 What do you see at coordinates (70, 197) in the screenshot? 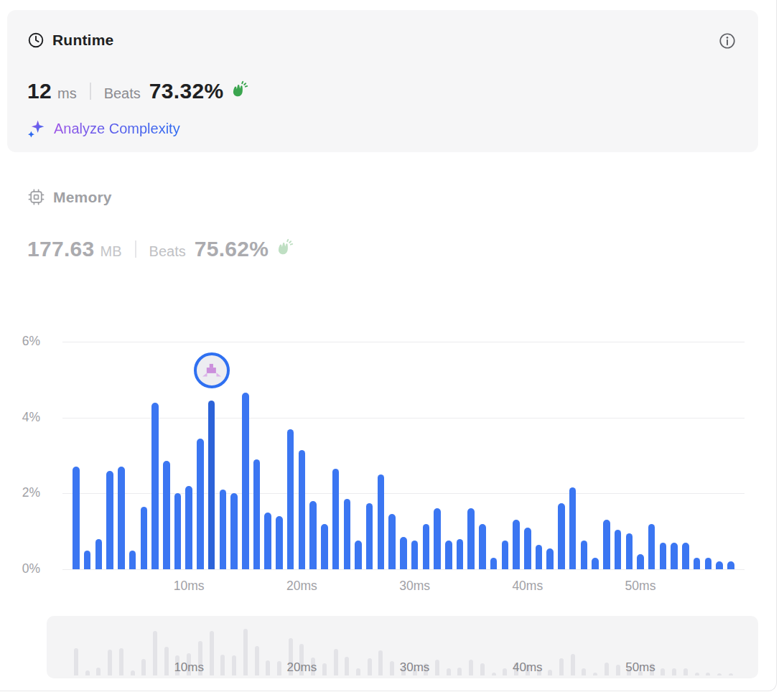
I see `memory-header: Memory` at bounding box center [70, 197].